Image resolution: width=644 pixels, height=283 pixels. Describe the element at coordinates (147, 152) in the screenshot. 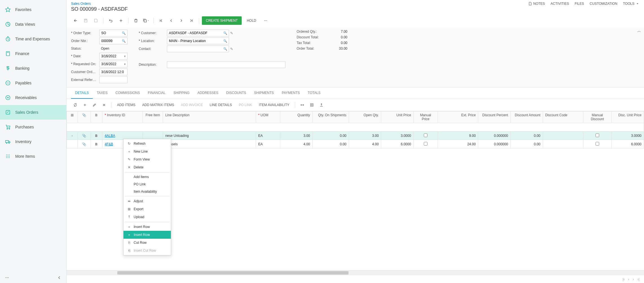

I see `ctx-newline: ＋New Line` at that location.